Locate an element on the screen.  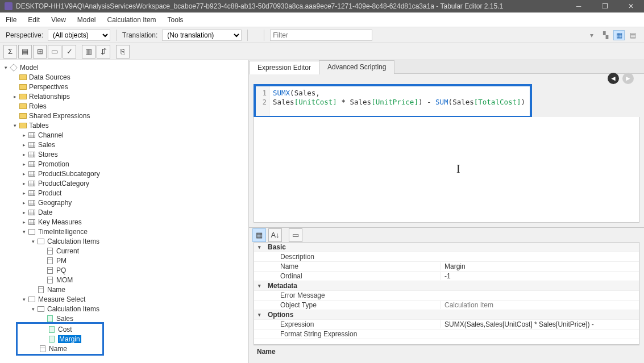
menu-calculation-item: Calculation Item is located at coordinates (132, 20).